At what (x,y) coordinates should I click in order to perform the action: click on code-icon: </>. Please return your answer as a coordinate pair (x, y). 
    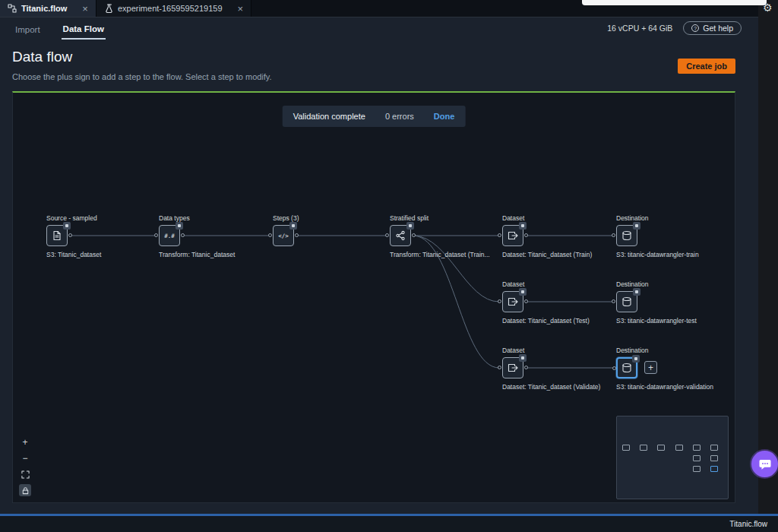
    Looking at the image, I should click on (283, 236).